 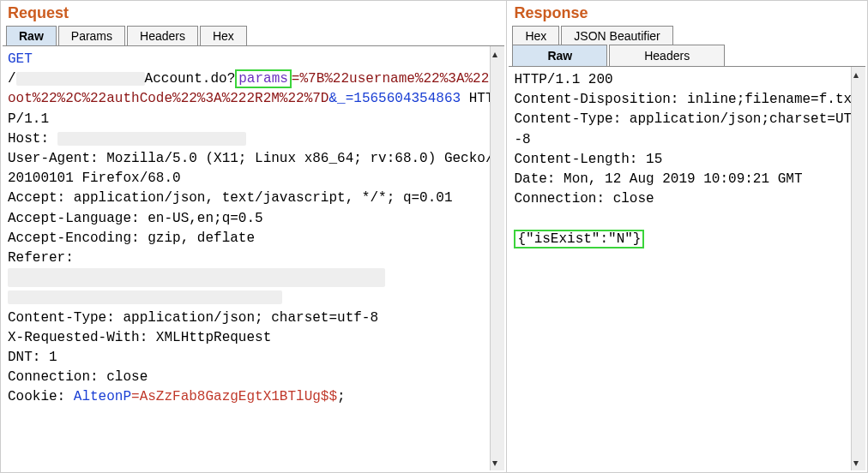 What do you see at coordinates (31, 36) in the screenshot?
I see `tab-raw: Raw` at bounding box center [31, 36].